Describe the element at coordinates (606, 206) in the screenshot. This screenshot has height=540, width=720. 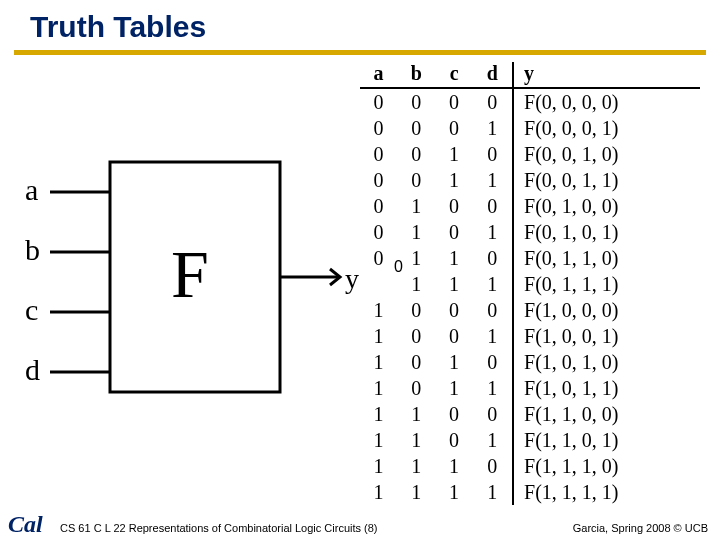
I see `cell-y: F(0, 1, 0, 0)` at that location.